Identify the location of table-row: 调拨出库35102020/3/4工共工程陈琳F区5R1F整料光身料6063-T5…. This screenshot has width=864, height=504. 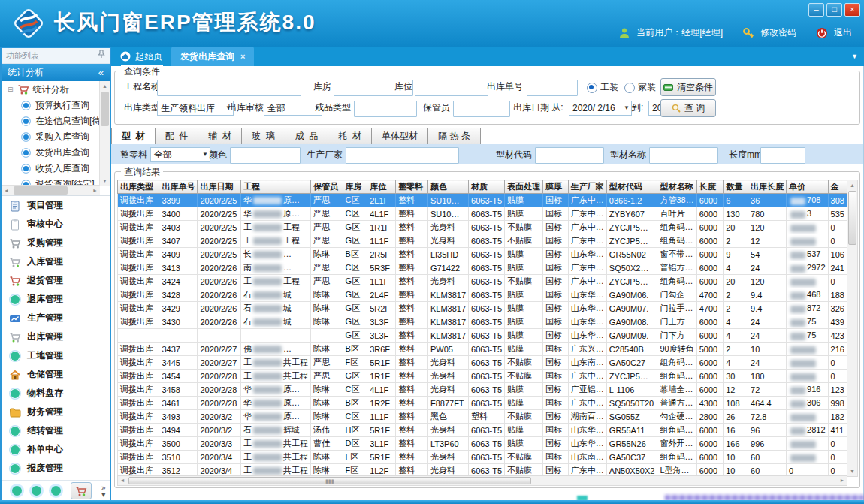
(482, 457).